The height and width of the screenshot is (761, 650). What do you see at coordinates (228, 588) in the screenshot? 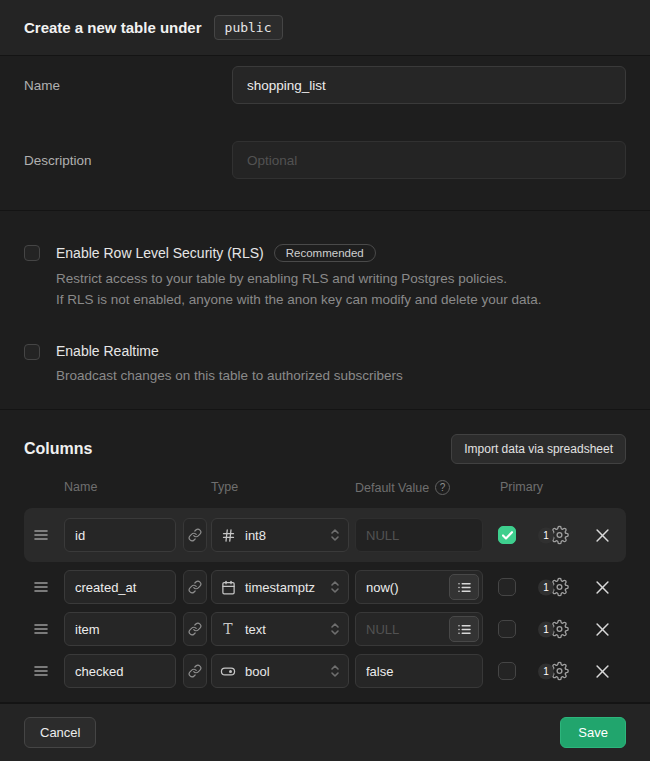
I see `calendar-icon` at bounding box center [228, 588].